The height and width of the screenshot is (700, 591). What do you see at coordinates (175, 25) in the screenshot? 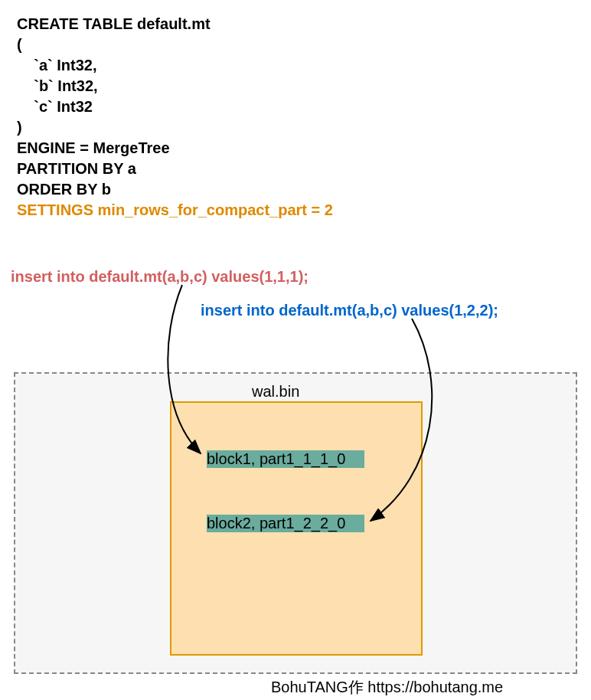
I see `sql-line: CREATE TABLE default.mt` at bounding box center [175, 25].